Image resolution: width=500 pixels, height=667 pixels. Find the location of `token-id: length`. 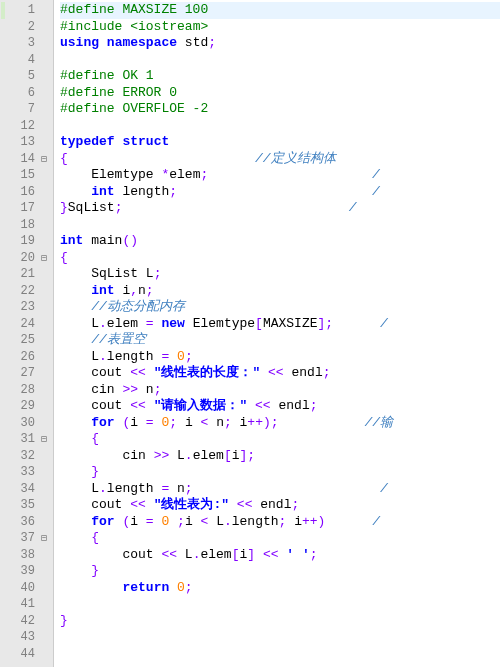

token-id: length is located at coordinates (134, 356).